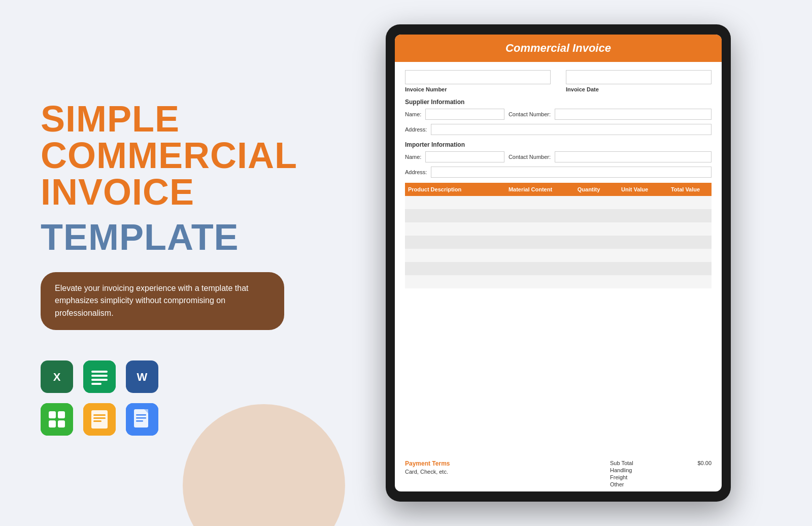 The height and width of the screenshot is (526, 812). I want to click on importer-name-row: Name: Contact Number:, so click(558, 157).